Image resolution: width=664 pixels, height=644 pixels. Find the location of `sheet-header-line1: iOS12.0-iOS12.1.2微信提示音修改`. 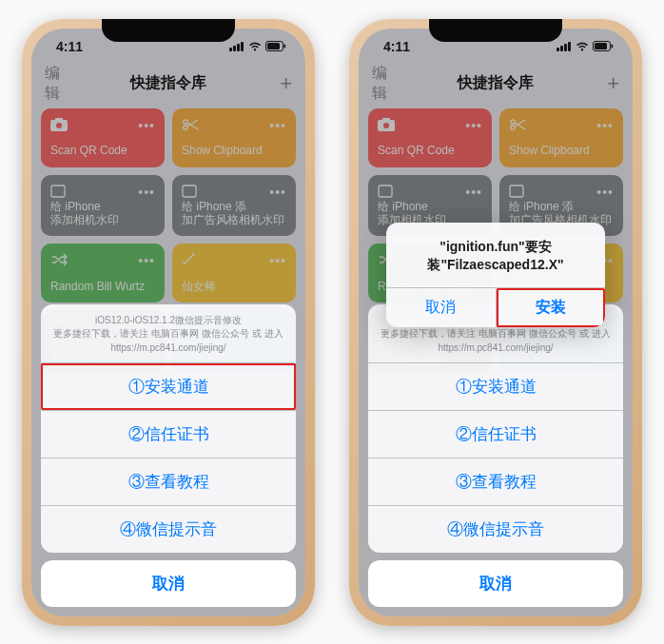

sheet-header-line1: iOS12.0-iOS12.1.2微信提示音修改 is located at coordinates (168, 321).